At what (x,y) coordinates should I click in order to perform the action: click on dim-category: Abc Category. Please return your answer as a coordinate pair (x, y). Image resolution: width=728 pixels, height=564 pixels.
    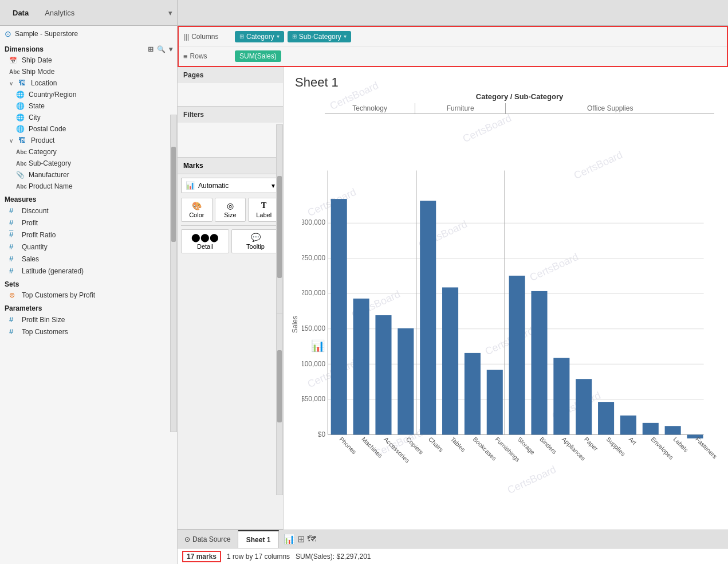
    Looking at the image, I should click on (88, 152).